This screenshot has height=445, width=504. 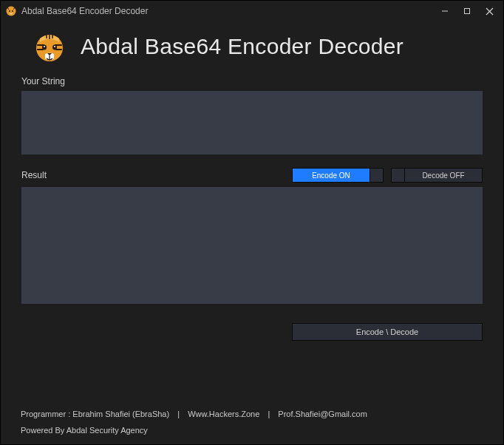 I want to click on toggle-row: Result Encode ON Decode OFF, so click(x=252, y=175).